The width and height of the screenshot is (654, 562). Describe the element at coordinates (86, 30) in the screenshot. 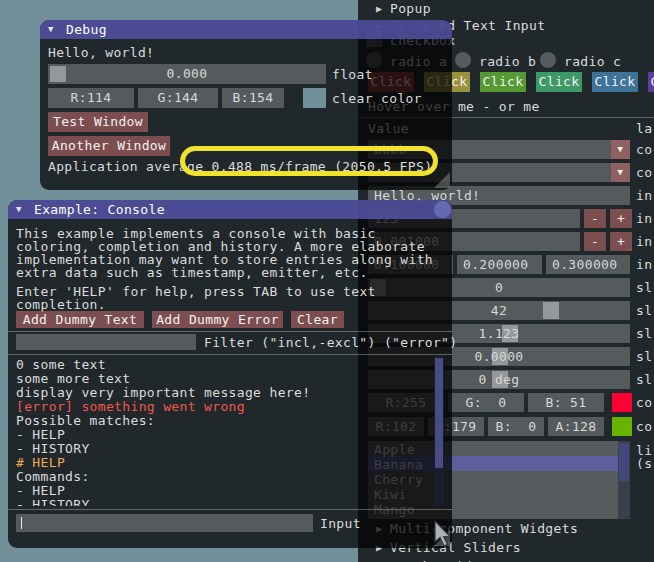

I see `window-title: Debug` at that location.